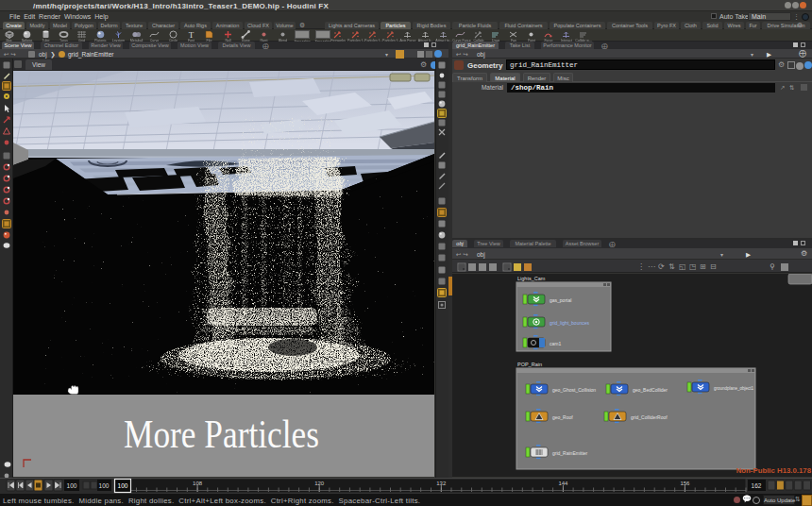  I want to click on svg-text: Non-Public H13.0.178, so click(774, 470).